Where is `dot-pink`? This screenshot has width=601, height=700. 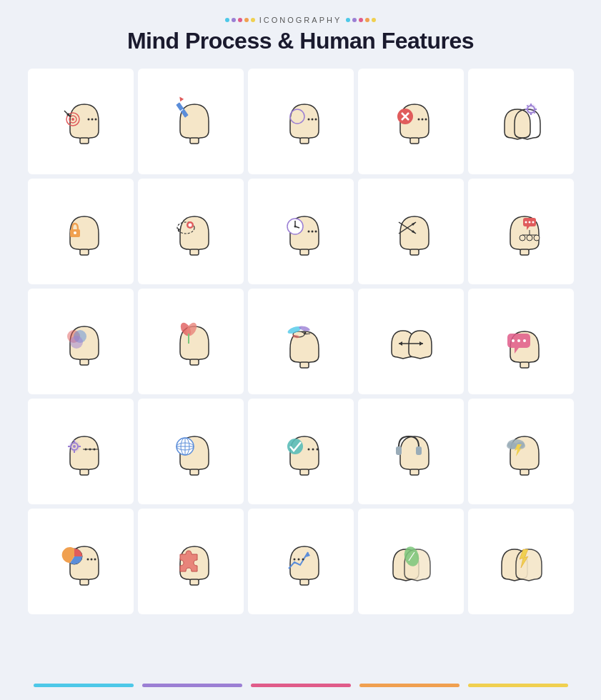 dot-pink is located at coordinates (240, 20).